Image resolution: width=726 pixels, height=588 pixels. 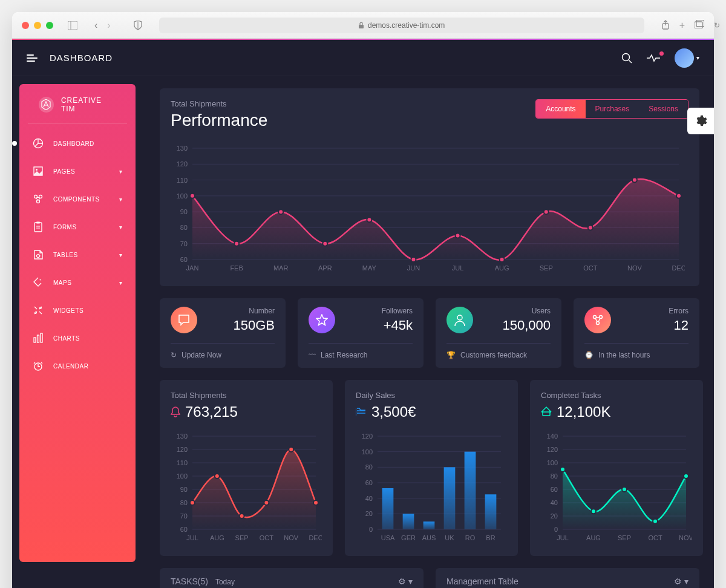 What do you see at coordinates (369, 514) in the screenshot?
I see `svg-text: 20` at bounding box center [369, 514].